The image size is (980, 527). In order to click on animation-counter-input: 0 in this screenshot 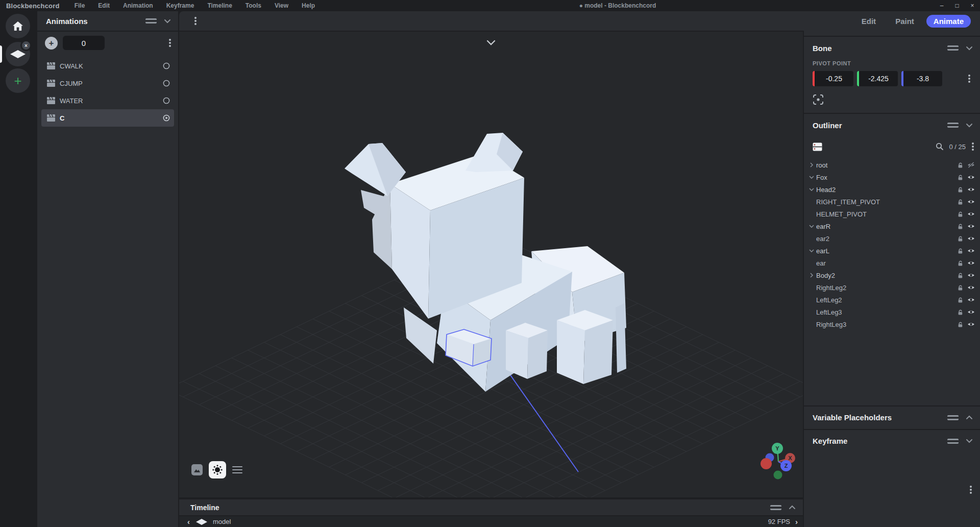, I will do `click(84, 43)`.